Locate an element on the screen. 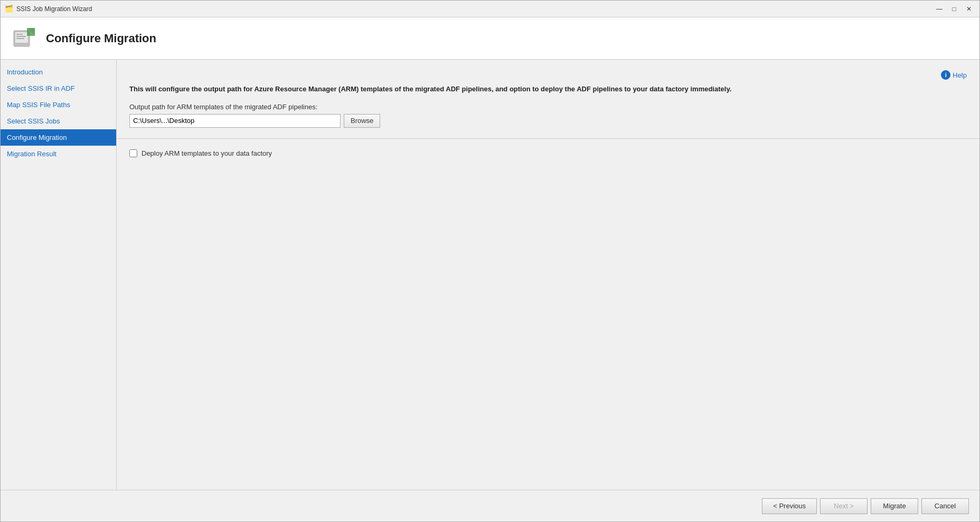  help-icon: i is located at coordinates (946, 75).